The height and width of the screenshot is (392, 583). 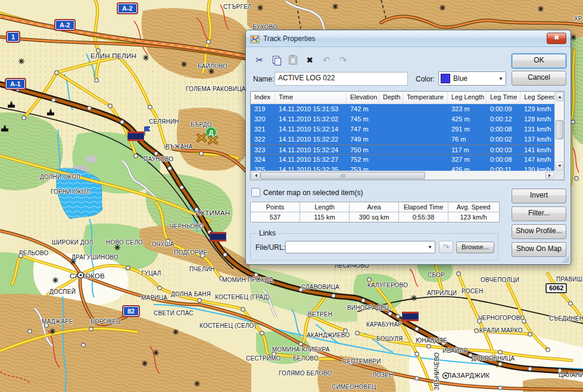 I want to click on column-header: Leg Time, so click(x=504, y=98).